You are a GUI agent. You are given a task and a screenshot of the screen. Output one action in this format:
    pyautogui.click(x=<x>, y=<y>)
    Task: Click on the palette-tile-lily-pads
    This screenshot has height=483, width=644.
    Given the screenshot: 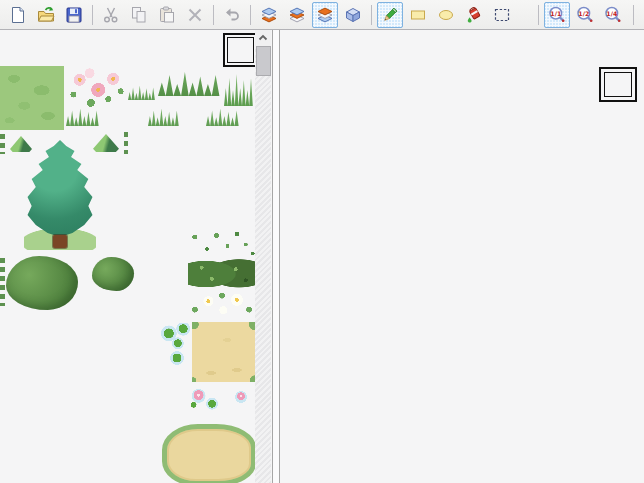 What is the action you would take?
    pyautogui.click(x=176, y=336)
    